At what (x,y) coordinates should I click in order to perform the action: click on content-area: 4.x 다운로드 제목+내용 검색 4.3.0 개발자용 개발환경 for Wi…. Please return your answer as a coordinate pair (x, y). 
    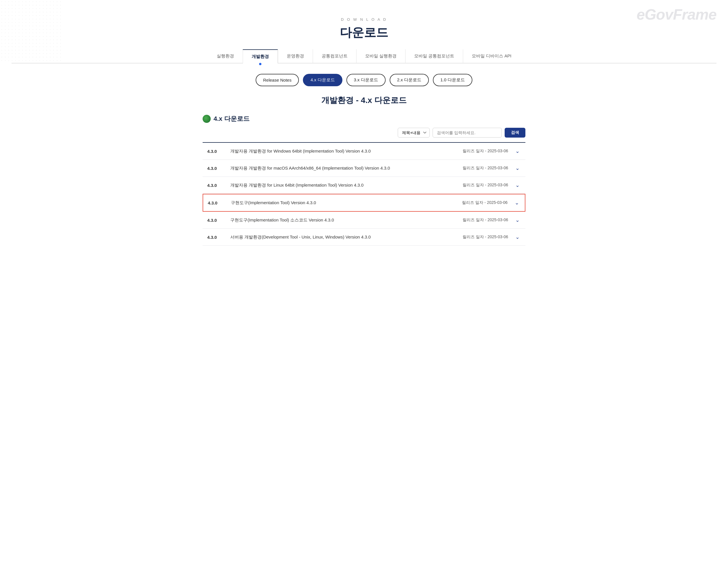
    Looking at the image, I should click on (364, 180).